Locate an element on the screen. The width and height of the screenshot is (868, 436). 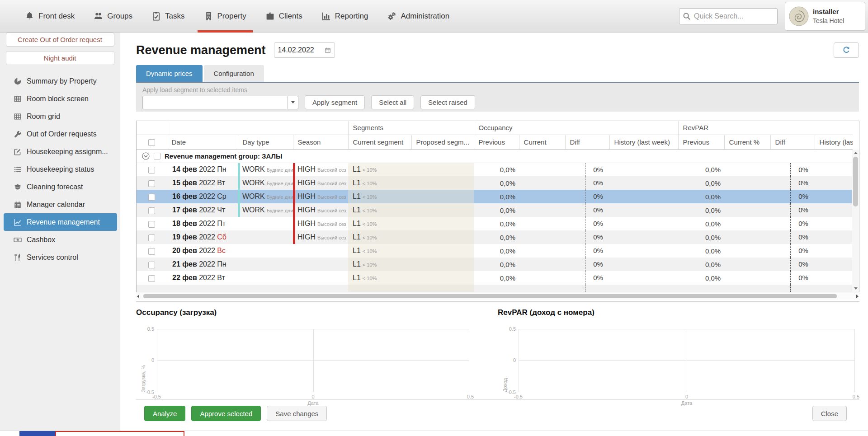
sidebar-item: Out of Order requests is located at coordinates (61, 134).